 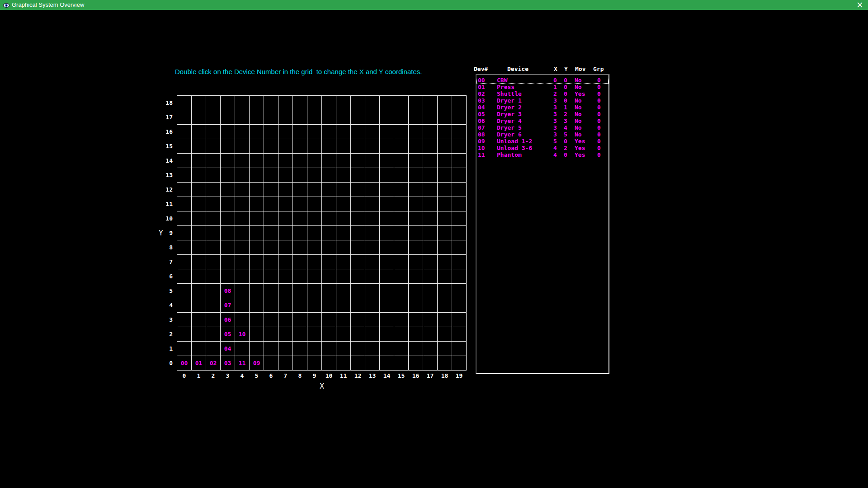 What do you see at coordinates (542, 135) in the screenshot?
I see `device-row-08: 08Dryer 635No0` at bounding box center [542, 135].